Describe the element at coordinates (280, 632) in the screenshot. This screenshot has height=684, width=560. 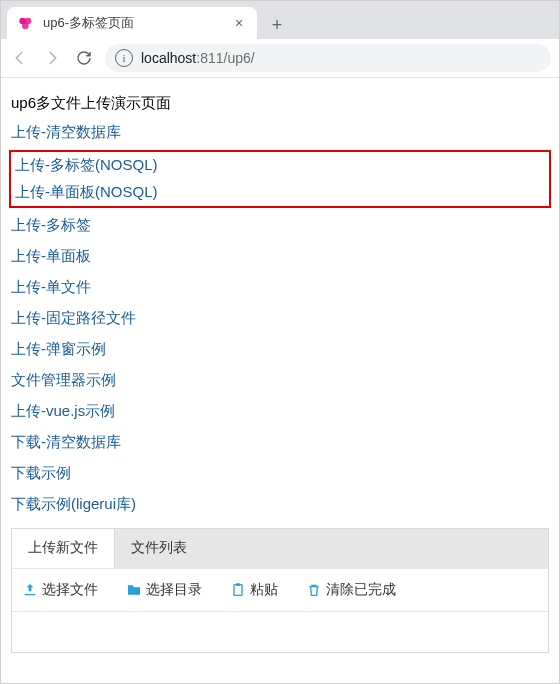
I see `upload-drop-area` at that location.